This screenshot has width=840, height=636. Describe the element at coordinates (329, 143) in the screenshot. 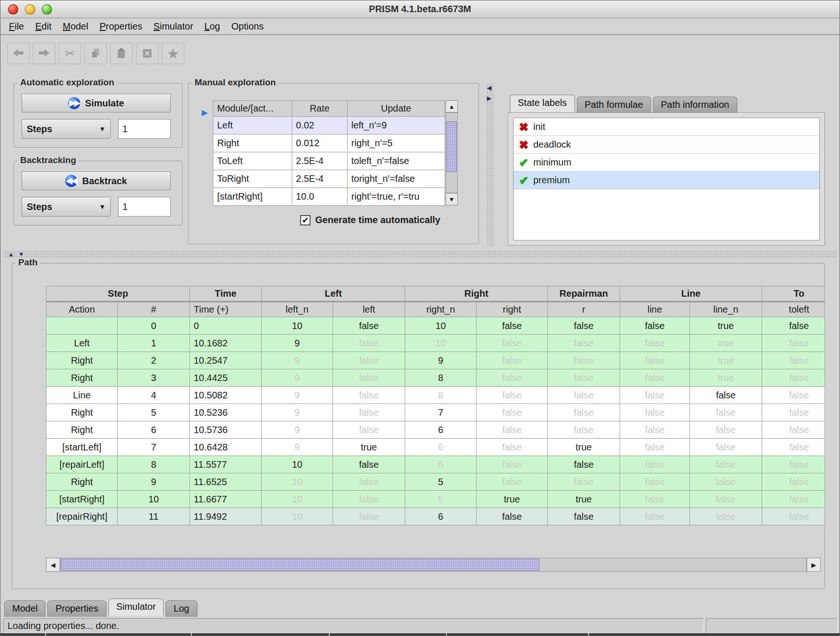

I see `manual-row-Right: Right0.012right_n'=5` at that location.